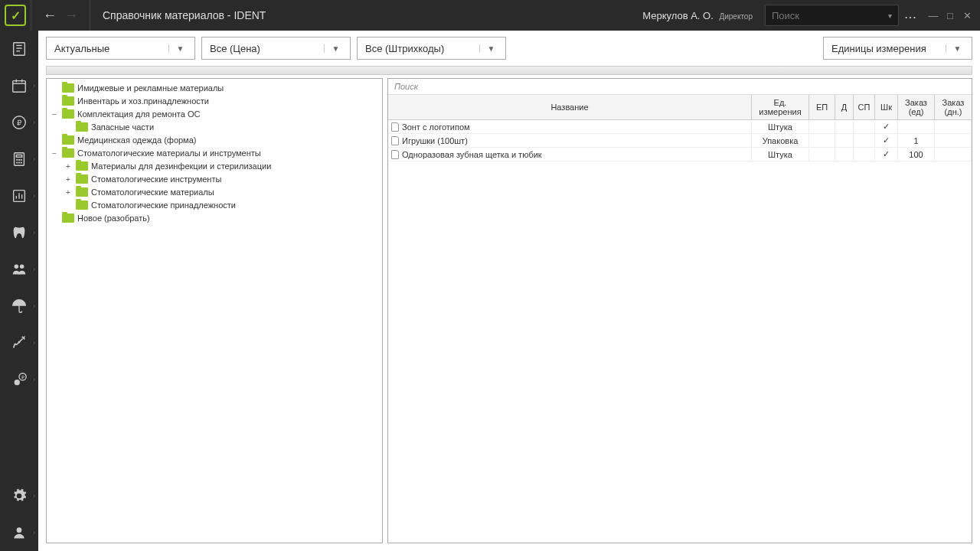 The width and height of the screenshot is (980, 551). Describe the element at coordinates (214, 179) in the screenshot. I see `tree-node: +Стоматологические инструменты` at that location.